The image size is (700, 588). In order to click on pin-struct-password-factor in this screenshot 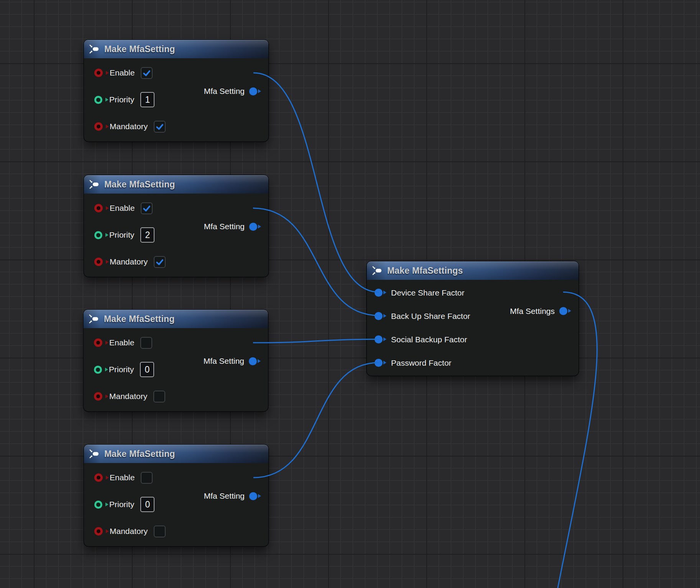, I will do `click(379, 363)`.